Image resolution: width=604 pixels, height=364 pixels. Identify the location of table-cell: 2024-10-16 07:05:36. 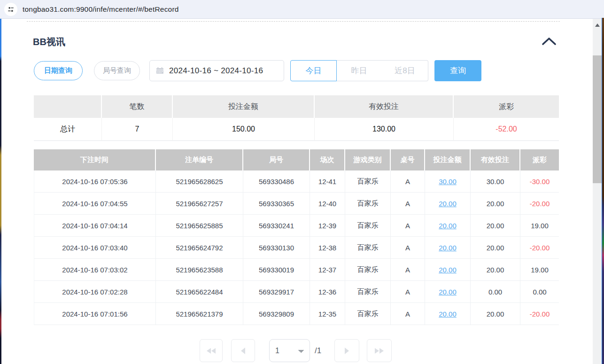
(95, 181).